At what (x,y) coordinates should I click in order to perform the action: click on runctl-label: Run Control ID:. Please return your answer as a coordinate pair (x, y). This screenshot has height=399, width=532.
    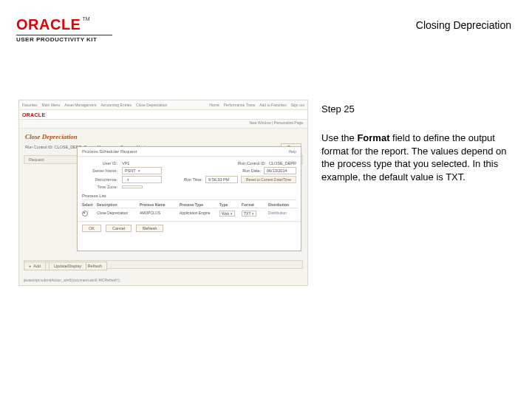
    Looking at the image, I should click on (252, 163).